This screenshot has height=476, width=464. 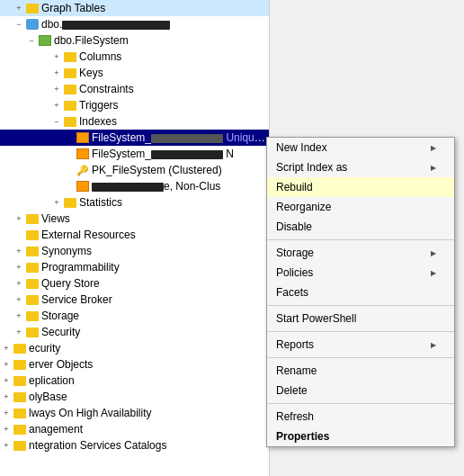 What do you see at coordinates (135, 397) in the screenshot?
I see `tree-item-polybase: olyBase` at bounding box center [135, 397].